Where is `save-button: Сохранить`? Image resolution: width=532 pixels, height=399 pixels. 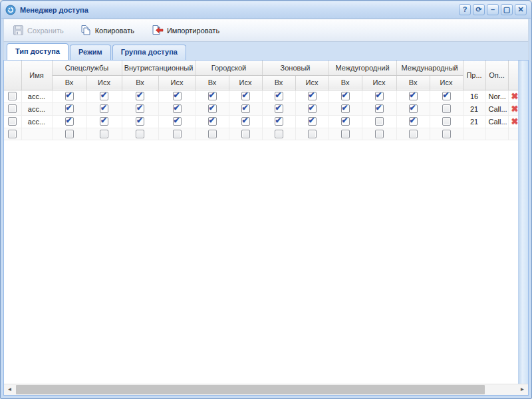
save-button: Сохранить is located at coordinates (39, 31).